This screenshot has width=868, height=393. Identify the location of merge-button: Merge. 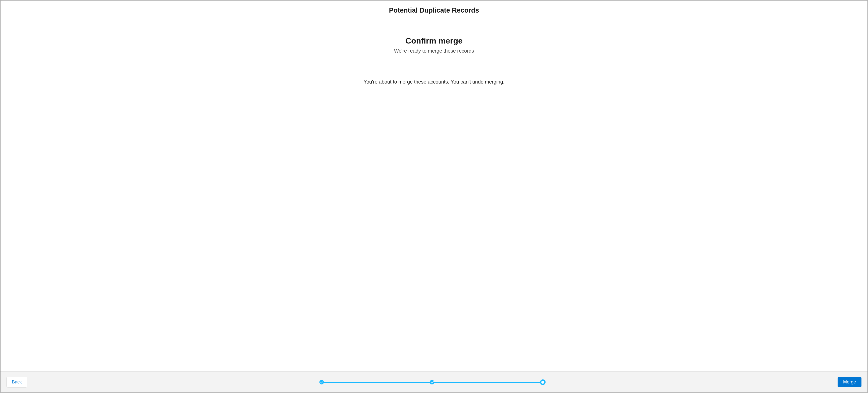
(850, 382).